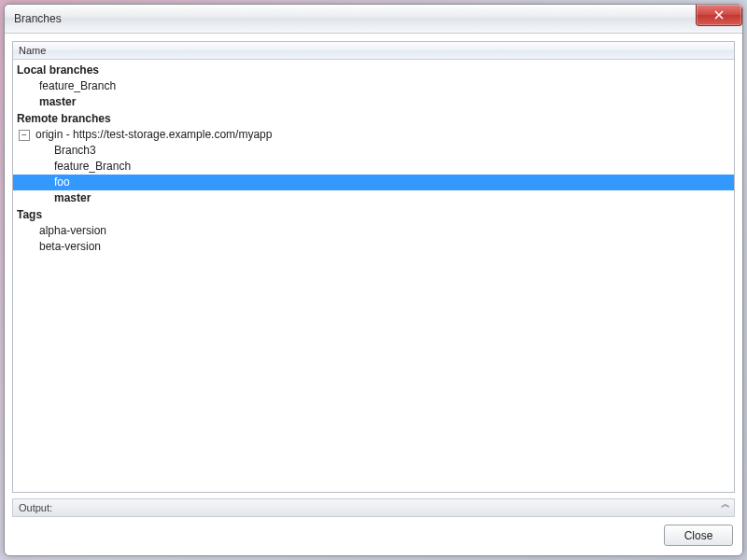  I want to click on titlebar: Branches, so click(374, 19).